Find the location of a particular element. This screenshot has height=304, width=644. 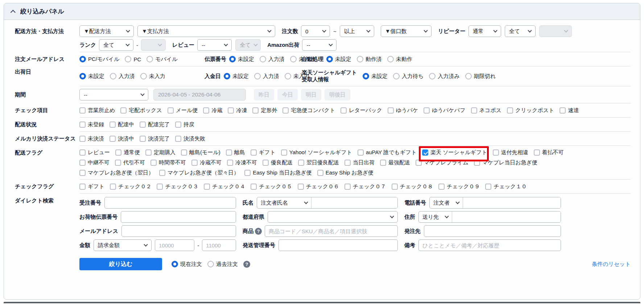

checkbox-option: ネコポス is located at coordinates (486, 110).